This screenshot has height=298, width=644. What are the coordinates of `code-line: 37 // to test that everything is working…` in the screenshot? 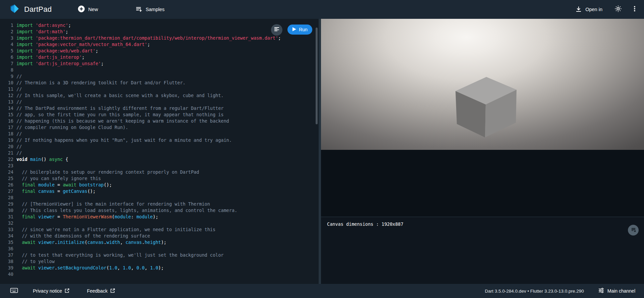 It's located at (159, 255).